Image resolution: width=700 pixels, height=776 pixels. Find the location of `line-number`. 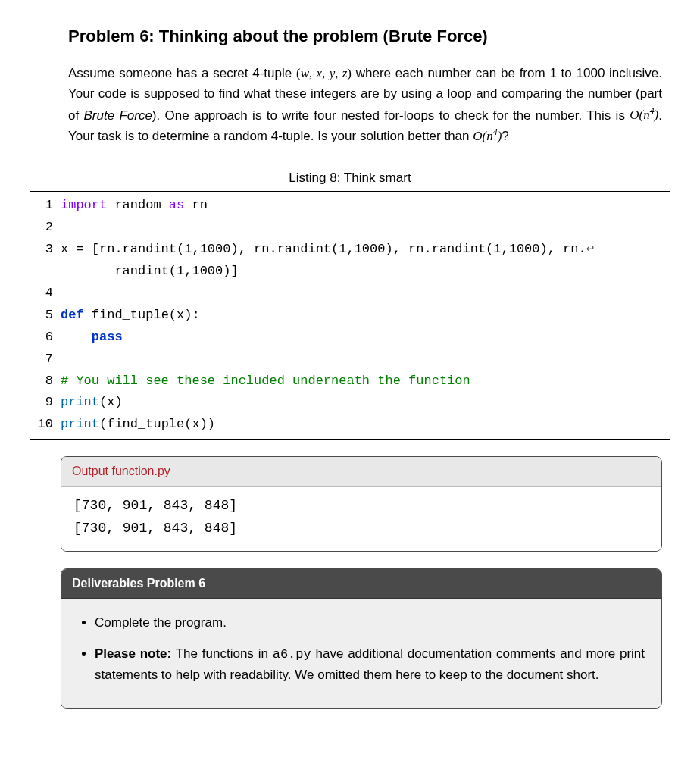

line-number is located at coordinates (42, 271).